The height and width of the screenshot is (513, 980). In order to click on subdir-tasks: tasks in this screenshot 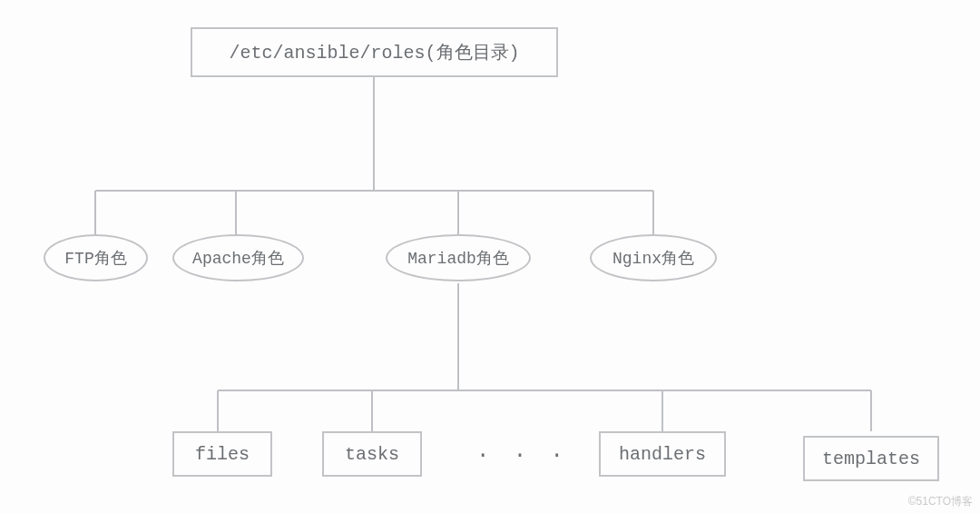, I will do `click(372, 454)`.